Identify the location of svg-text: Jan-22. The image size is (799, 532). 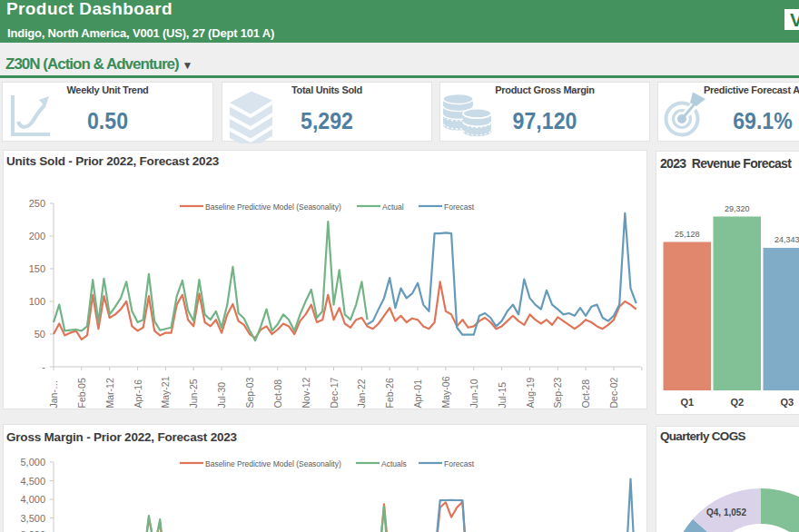
(361, 393).